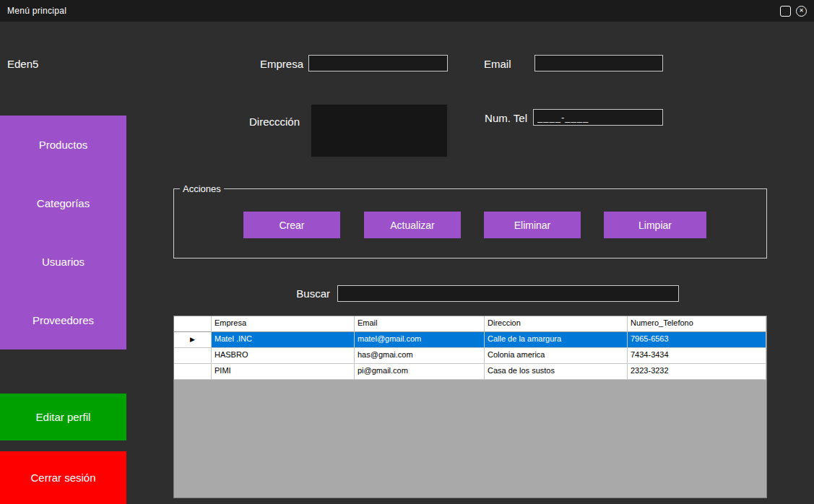  Describe the element at coordinates (556, 324) in the screenshot. I see `grid-header-direccion: Direccion` at that location.